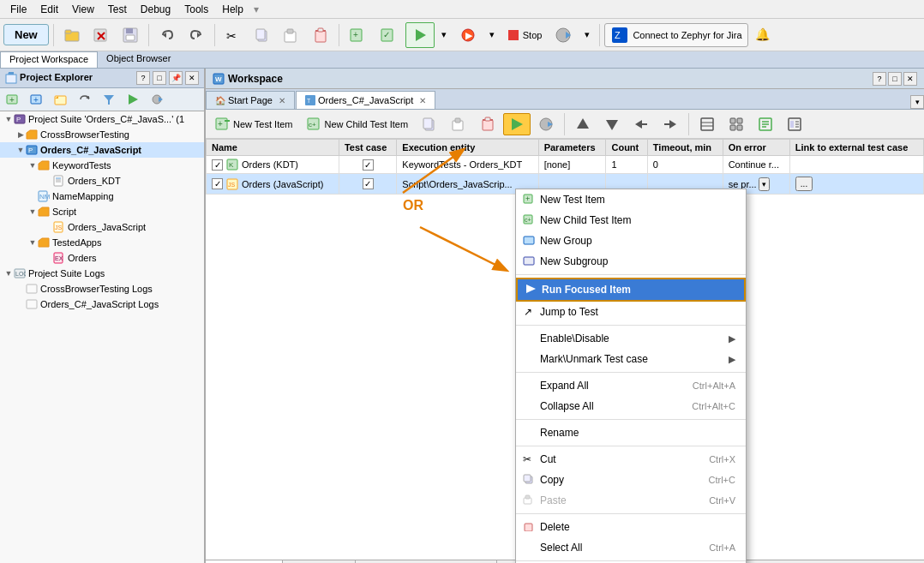  What do you see at coordinates (83, 9) in the screenshot?
I see `menu-view: View` at bounding box center [83, 9].